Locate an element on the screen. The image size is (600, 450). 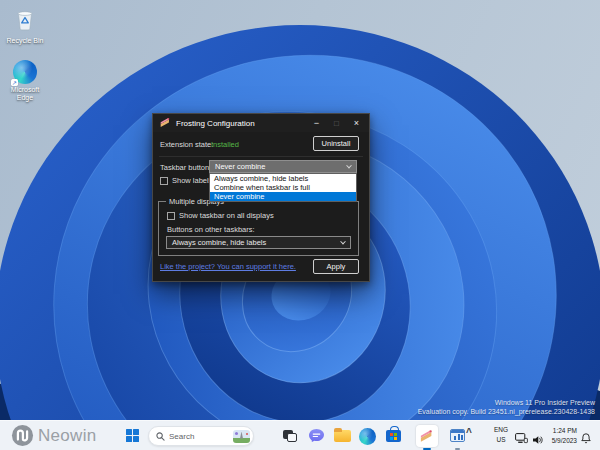
dialog-title: Frosting Configuration is located at coordinates (216, 124).